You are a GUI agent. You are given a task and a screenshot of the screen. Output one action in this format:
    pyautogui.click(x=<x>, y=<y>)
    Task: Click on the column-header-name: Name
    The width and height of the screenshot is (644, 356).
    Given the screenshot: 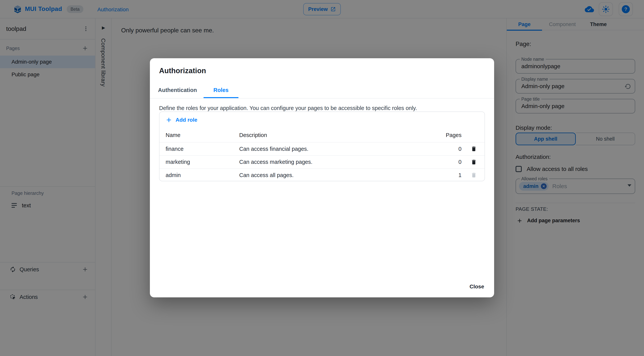 What is the action you would take?
    pyautogui.click(x=202, y=135)
    